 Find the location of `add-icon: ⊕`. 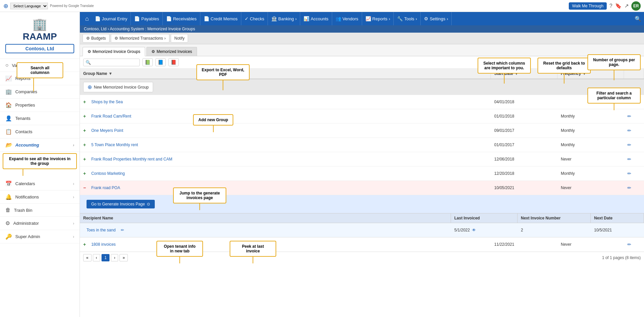

add-icon: ⊕ is located at coordinates (6, 6).